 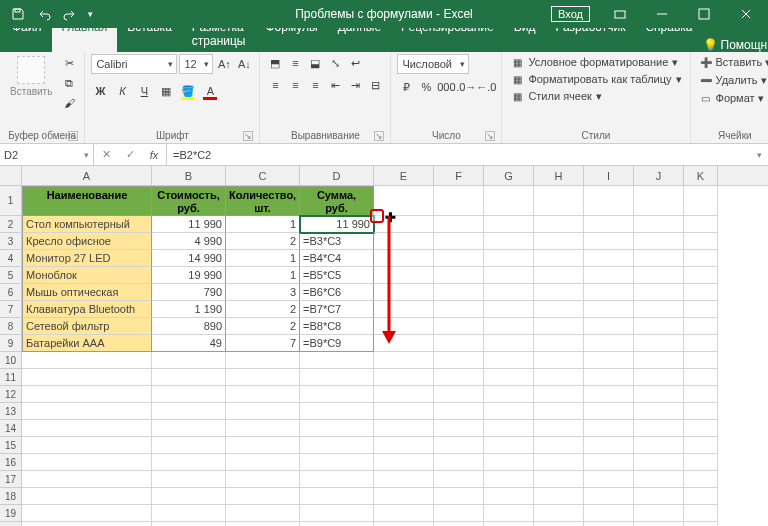 I want to click on shrink-font-icon: A↓, so click(x=244, y=64).